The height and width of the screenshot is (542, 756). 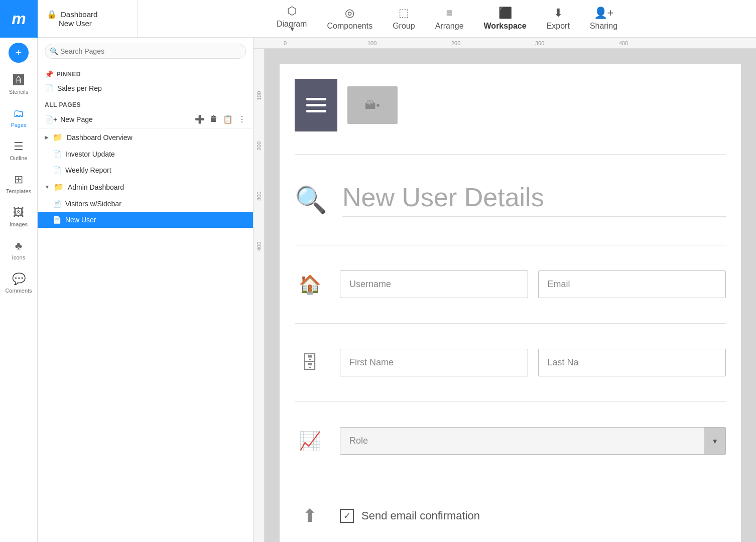 I want to click on icons-label: Icons, so click(x=19, y=257).